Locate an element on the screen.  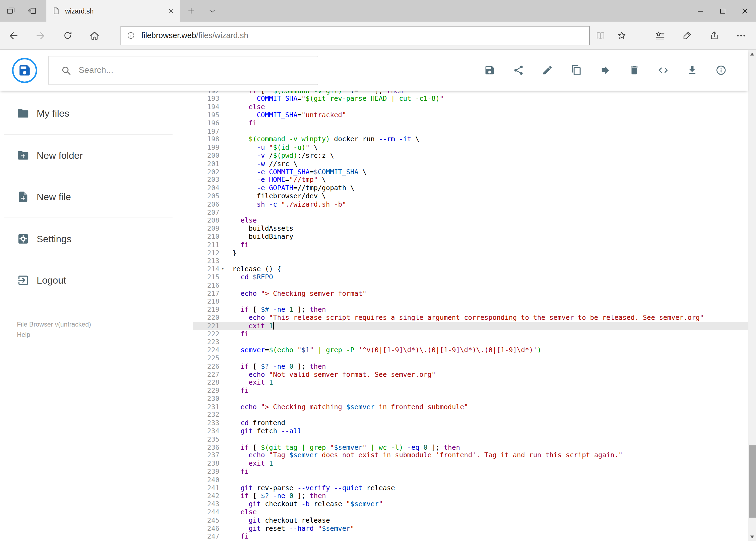
code-line: 247 fi is located at coordinates (471, 536).